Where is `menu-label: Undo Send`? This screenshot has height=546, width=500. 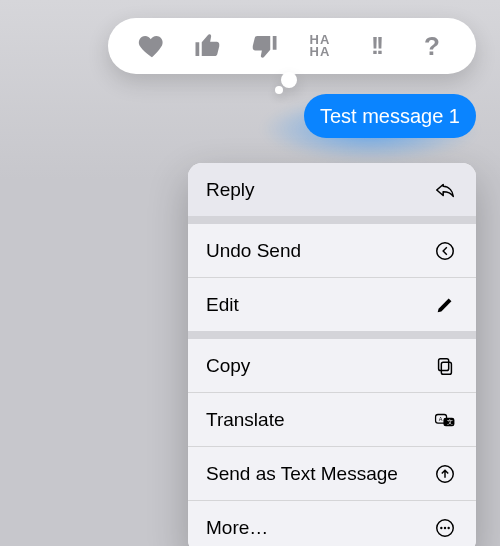 menu-label: Undo Send is located at coordinates (254, 251).